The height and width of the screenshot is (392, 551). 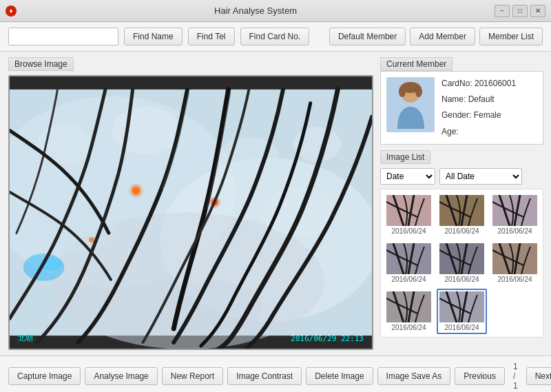 What do you see at coordinates (461, 280) in the screenshot?
I see `thumbnail-date-5: 2016/06/24` at bounding box center [461, 280].